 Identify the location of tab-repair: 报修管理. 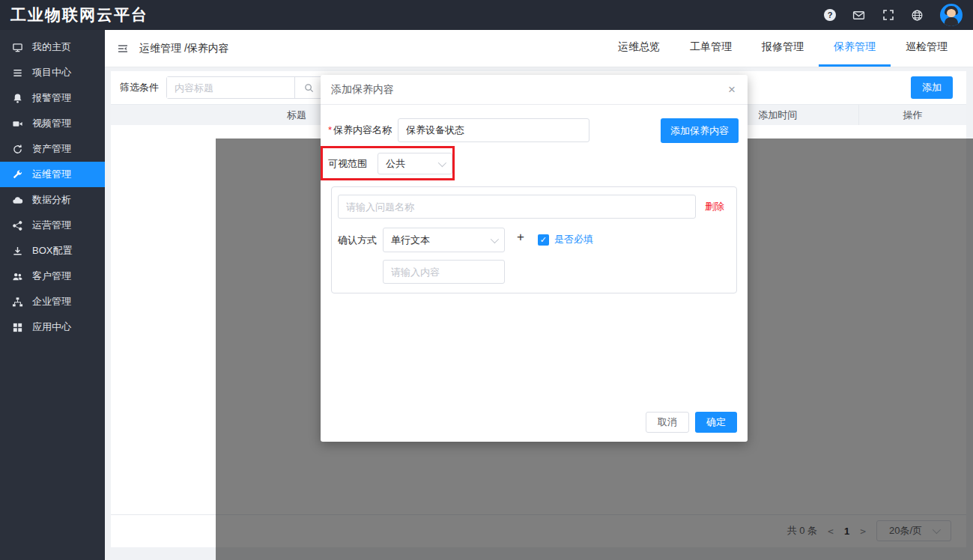
(783, 48).